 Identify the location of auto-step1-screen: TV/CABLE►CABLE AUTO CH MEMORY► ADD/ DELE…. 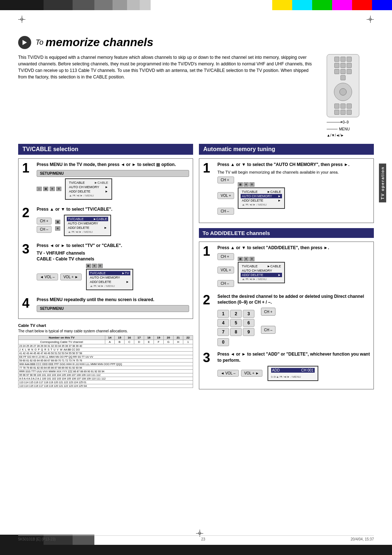
(261, 198).